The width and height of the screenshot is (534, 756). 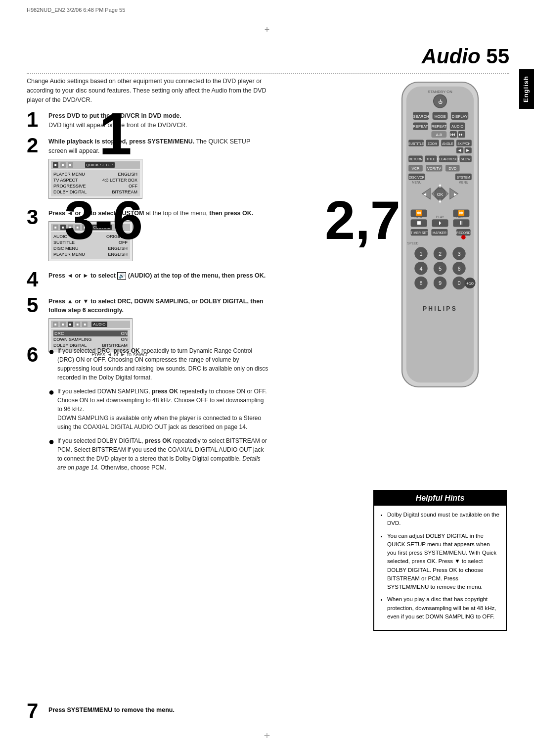 What do you see at coordinates (431, 159) in the screenshot?
I see `svg-text: TITLE` at bounding box center [431, 159].